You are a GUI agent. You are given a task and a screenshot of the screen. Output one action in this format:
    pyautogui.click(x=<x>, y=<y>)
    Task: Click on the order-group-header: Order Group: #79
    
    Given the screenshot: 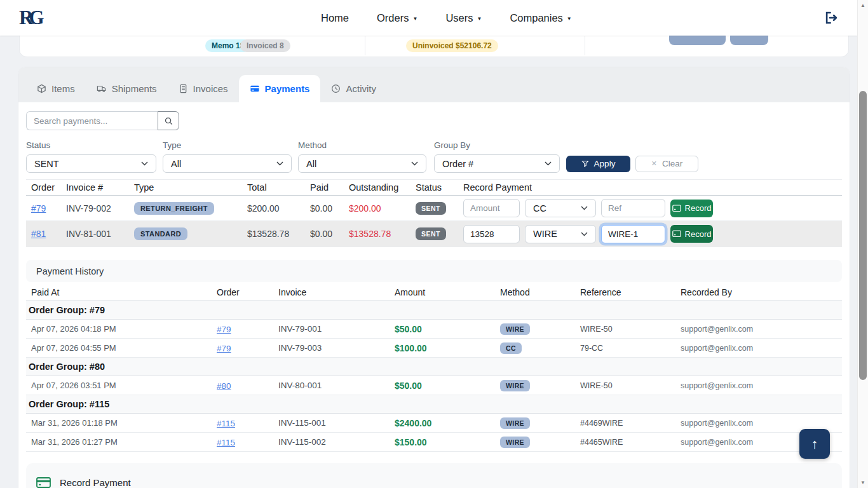 What is the action you would take?
    pyautogui.click(x=434, y=310)
    